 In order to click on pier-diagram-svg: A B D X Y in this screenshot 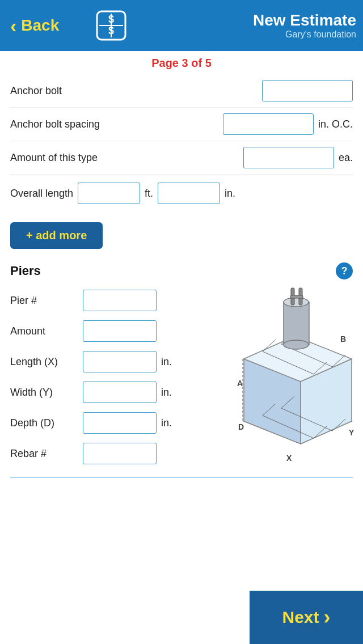, I will do `click(292, 379)`.